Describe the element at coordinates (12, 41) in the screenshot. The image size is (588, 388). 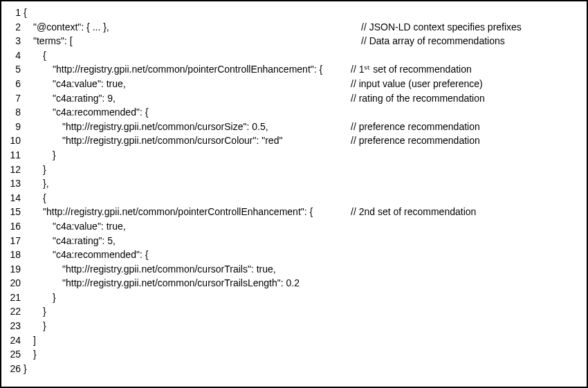
I see `line-number: 3` at that location.